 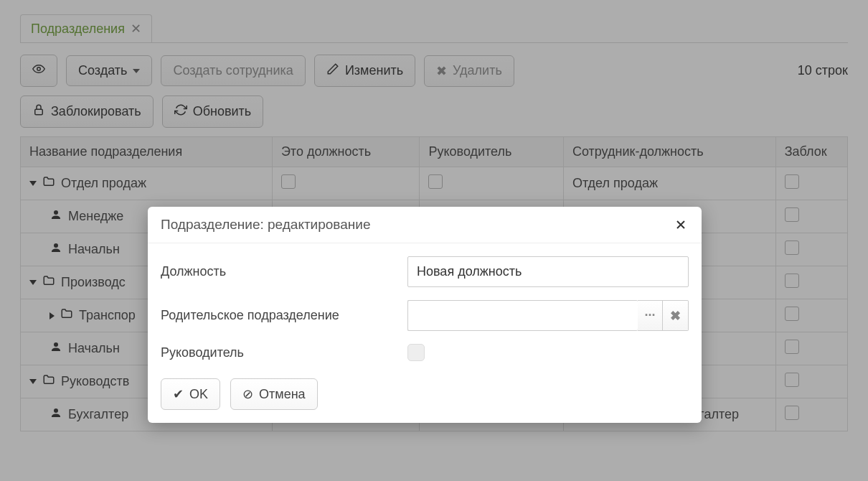 What do you see at coordinates (676, 316) in the screenshot?
I see `x-icon: ✖` at bounding box center [676, 316].